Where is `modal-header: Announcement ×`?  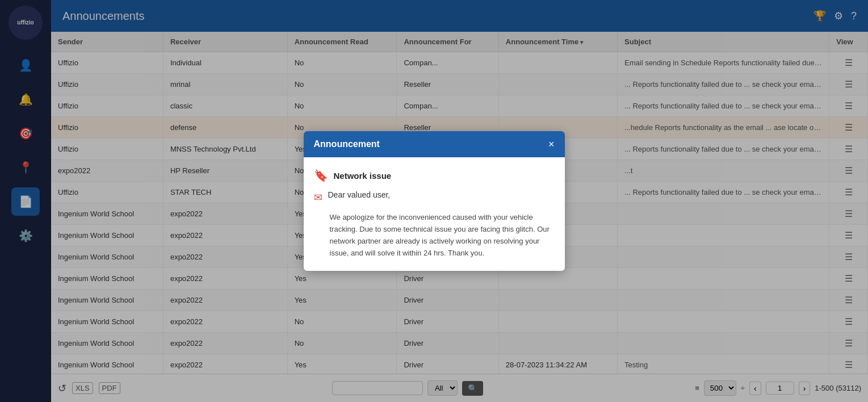 modal-header: Announcement × is located at coordinates (434, 144).